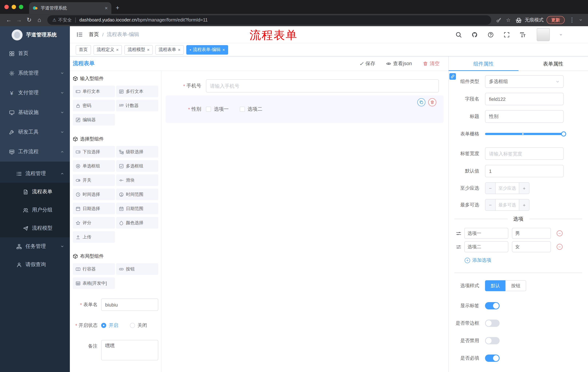 The width and height of the screenshot is (588, 372). I want to click on required-switch, so click(492, 358).